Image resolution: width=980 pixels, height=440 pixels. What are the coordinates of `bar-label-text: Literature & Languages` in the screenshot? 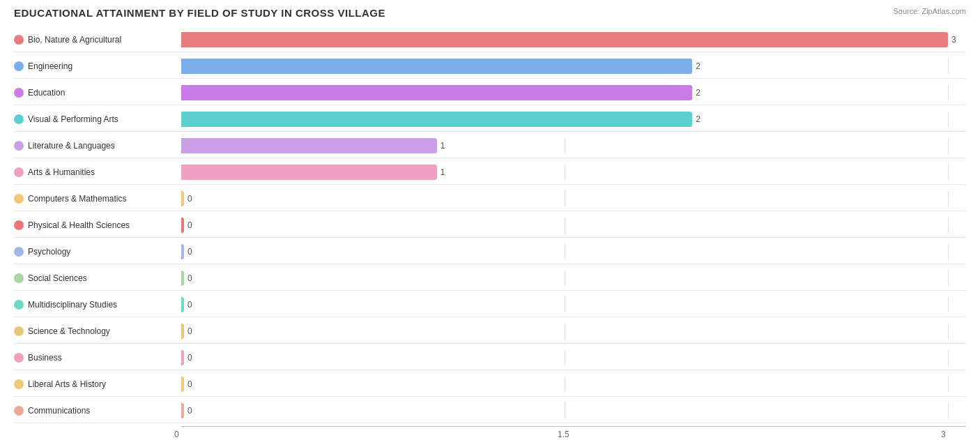 It's located at (71, 146).